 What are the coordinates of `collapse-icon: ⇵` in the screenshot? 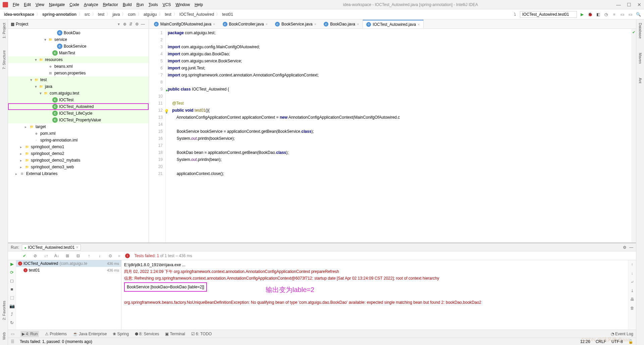 It's located at (131, 24).